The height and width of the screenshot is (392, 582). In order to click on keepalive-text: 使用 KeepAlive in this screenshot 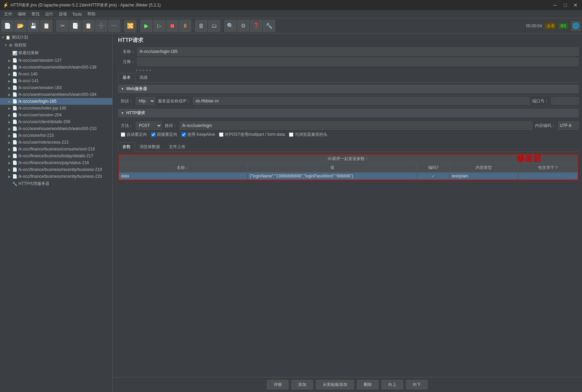, I will do `click(201, 134)`.